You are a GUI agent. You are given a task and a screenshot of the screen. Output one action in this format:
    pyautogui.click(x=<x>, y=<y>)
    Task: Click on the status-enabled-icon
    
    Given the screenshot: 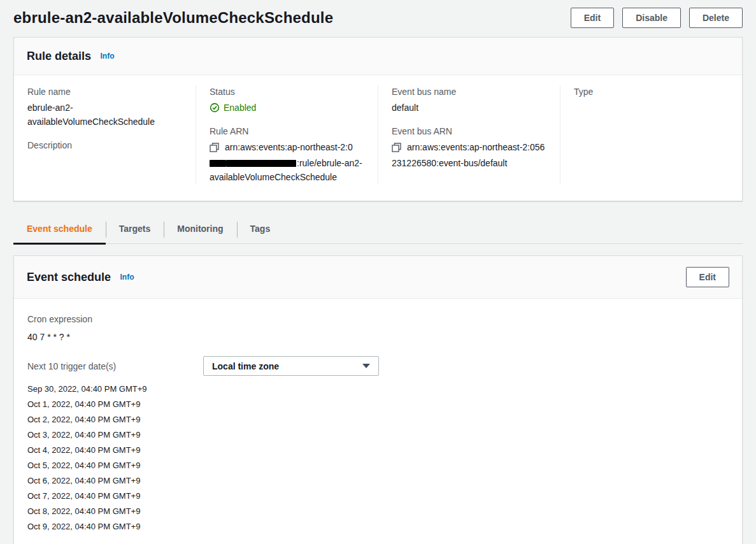 What is the action you would take?
    pyautogui.click(x=215, y=108)
    